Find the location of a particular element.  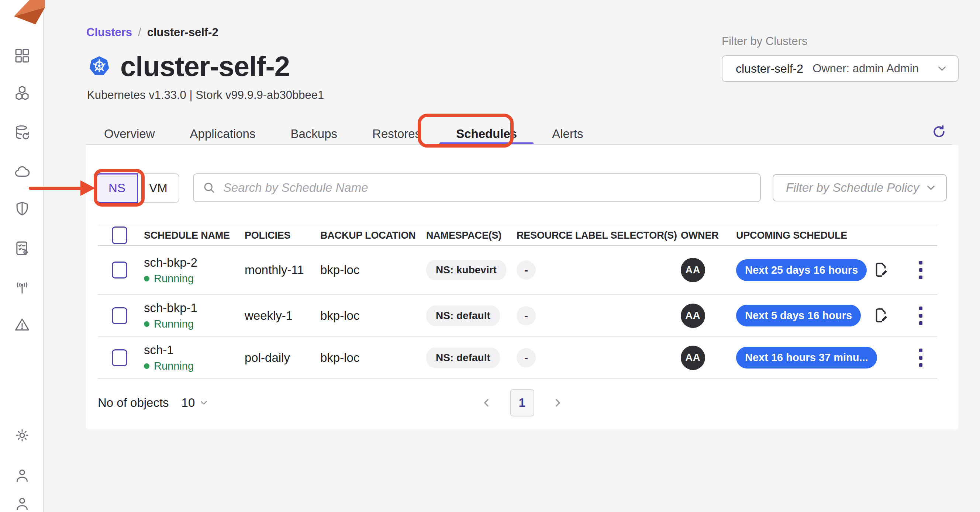

objects-per-page-value: 10 is located at coordinates (188, 403).